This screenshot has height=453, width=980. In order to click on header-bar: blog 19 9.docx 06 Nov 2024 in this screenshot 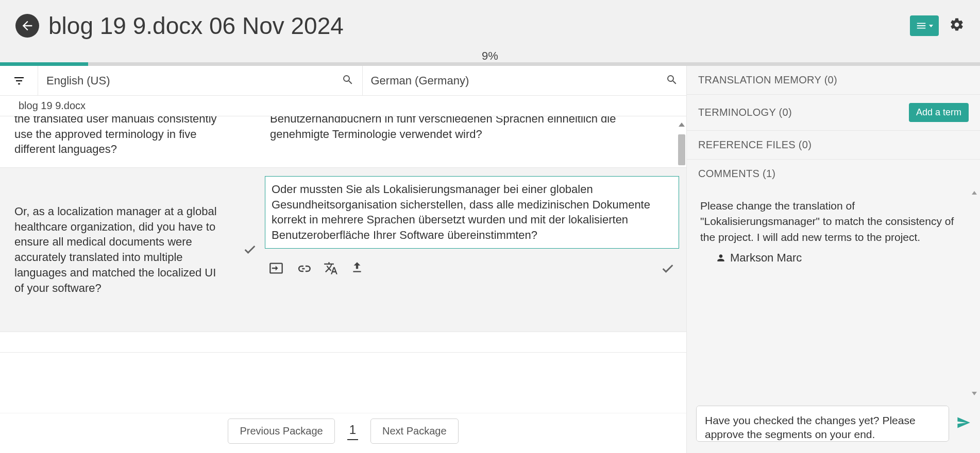, I will do `click(490, 26)`.